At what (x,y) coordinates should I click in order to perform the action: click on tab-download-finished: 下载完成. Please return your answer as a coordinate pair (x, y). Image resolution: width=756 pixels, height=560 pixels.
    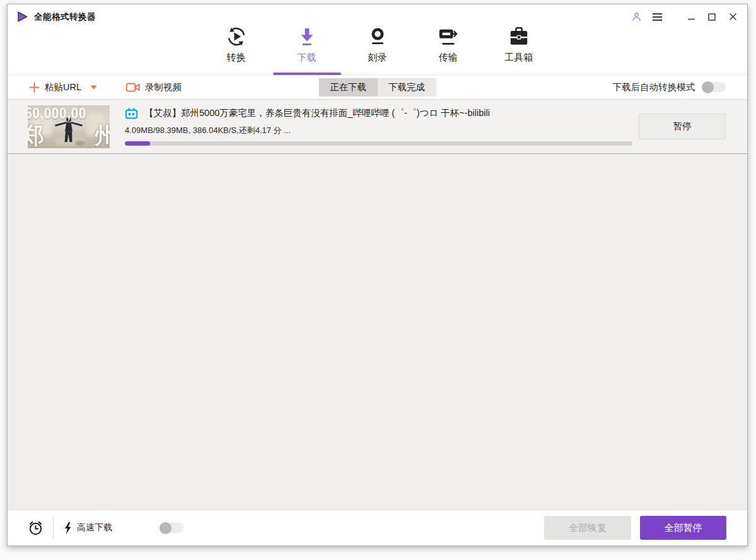
    Looking at the image, I should click on (407, 87).